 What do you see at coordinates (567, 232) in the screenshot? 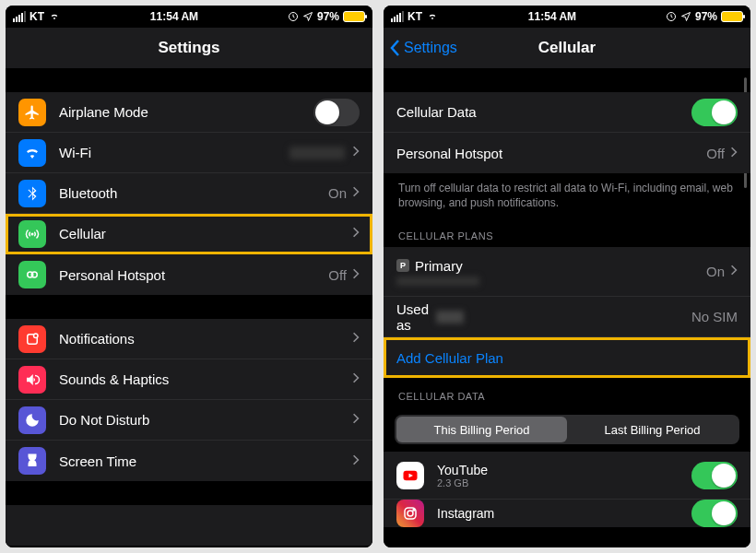
I see `cellular-plans-header: CELLULAR PLANS` at bounding box center [567, 232].